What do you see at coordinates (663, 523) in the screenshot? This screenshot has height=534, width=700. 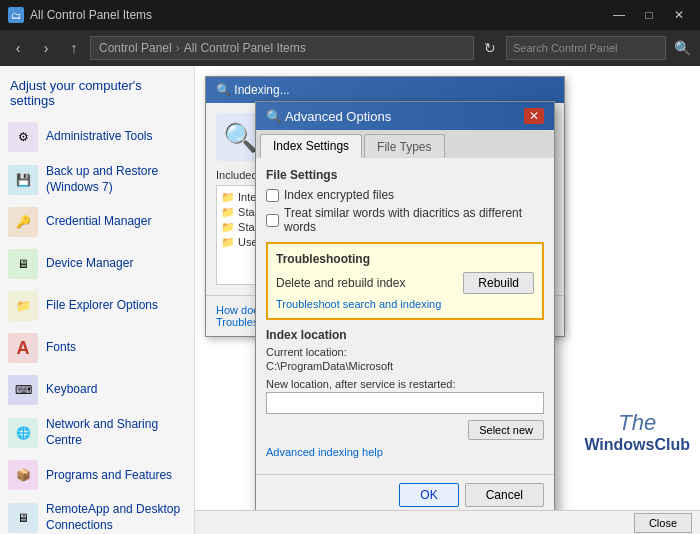 I see `close-button-status: Close` at bounding box center [663, 523].